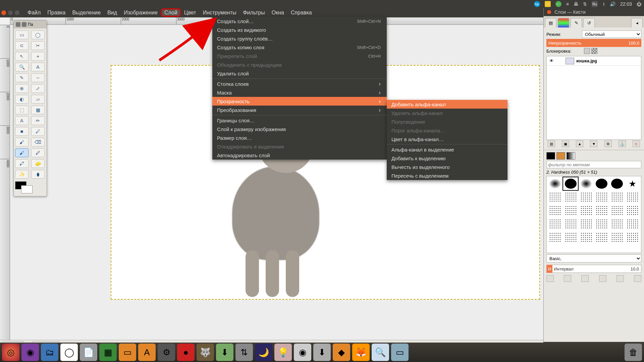  I want to click on tab-layers: ▤, so click(551, 23).